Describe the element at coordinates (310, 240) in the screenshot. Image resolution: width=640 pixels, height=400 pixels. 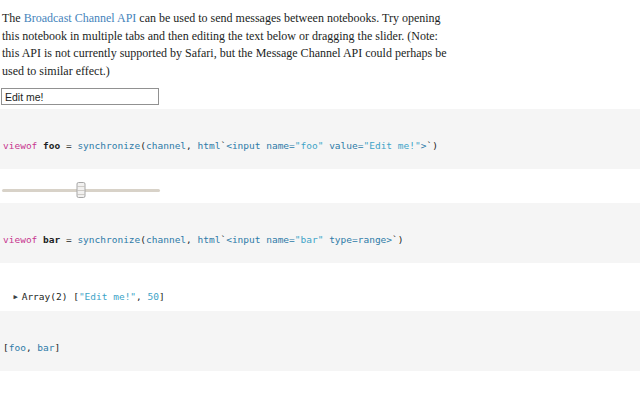
I see `code-token: "bar"` at that location.